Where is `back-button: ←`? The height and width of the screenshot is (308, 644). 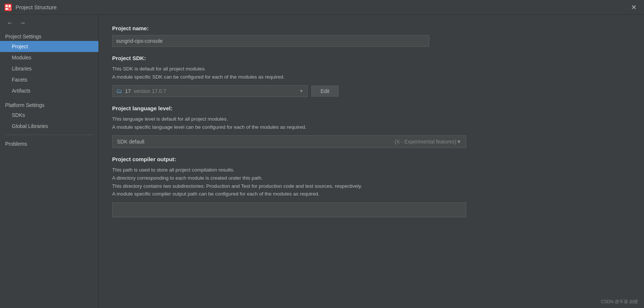
back-button: ← is located at coordinates (10, 23).